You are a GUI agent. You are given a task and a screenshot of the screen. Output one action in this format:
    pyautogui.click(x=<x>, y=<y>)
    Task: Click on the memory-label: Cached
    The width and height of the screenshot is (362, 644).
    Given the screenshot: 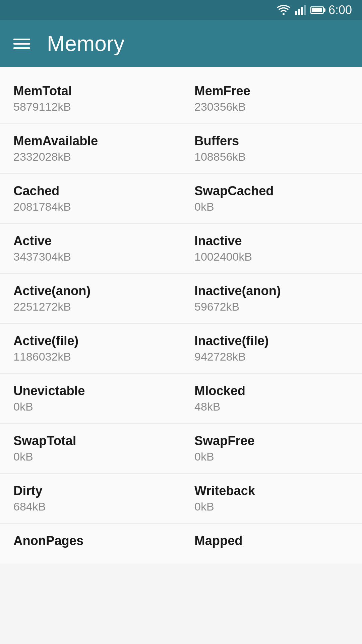 What is the action you would take?
    pyautogui.click(x=90, y=191)
    